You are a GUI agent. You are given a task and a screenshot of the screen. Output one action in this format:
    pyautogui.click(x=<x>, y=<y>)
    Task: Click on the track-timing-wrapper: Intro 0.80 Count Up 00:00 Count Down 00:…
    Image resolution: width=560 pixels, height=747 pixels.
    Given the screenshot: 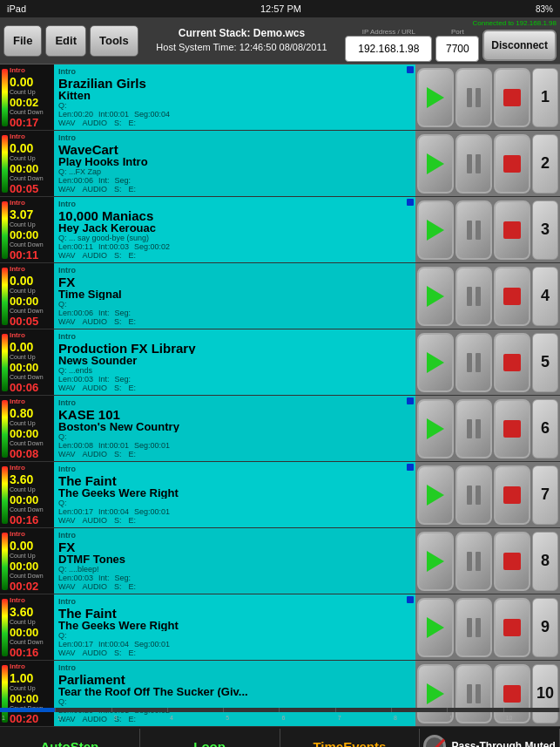 What is the action you would take?
    pyautogui.click(x=27, y=429)
    